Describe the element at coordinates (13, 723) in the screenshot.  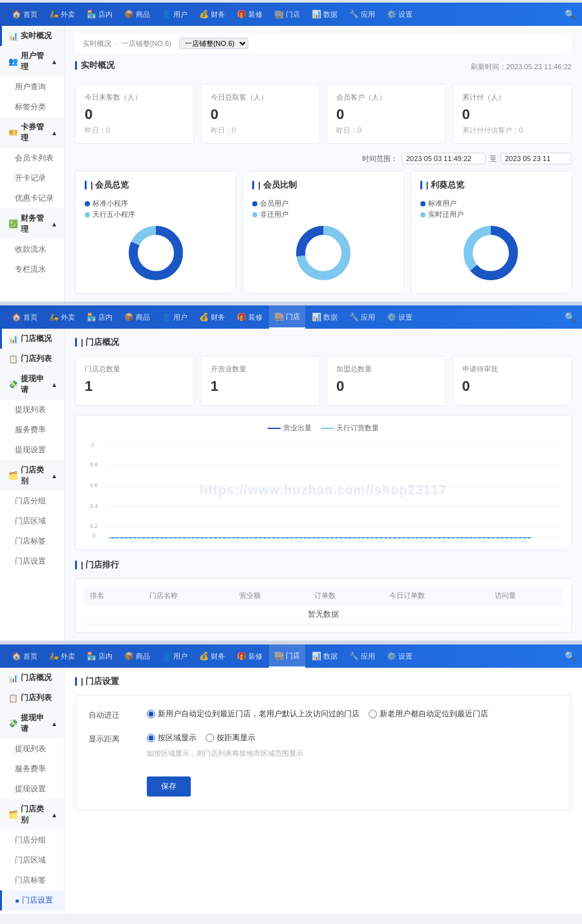
I see `s3-withdraw-icon: 💸` at that location.